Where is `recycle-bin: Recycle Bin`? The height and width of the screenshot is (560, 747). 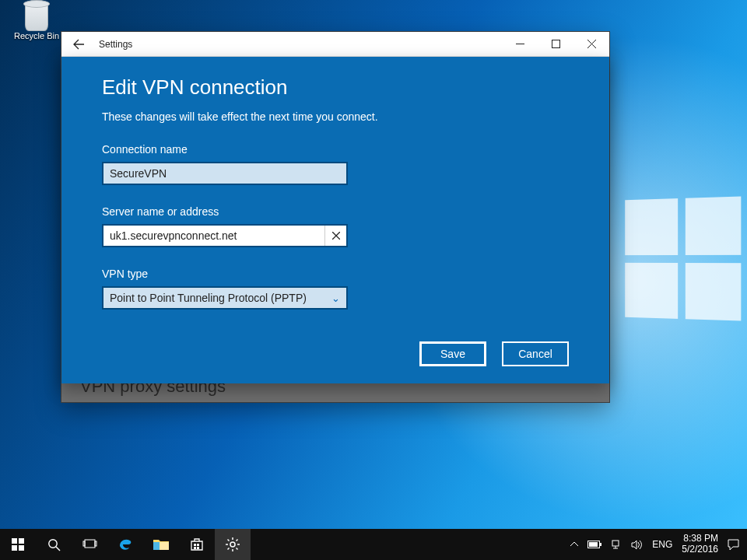
recycle-bin: Recycle Bin is located at coordinates (37, 23).